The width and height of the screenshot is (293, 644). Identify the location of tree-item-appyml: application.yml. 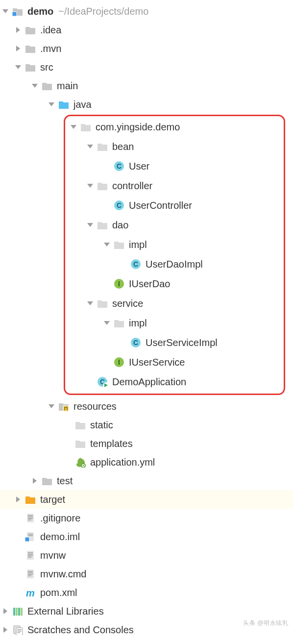
(146, 462).